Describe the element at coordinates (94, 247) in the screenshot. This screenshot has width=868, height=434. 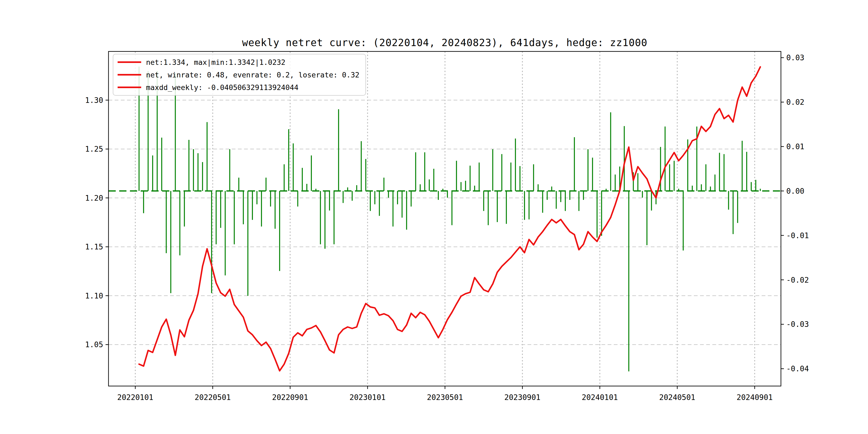
I see `left-tick-label: 1.15` at that location.